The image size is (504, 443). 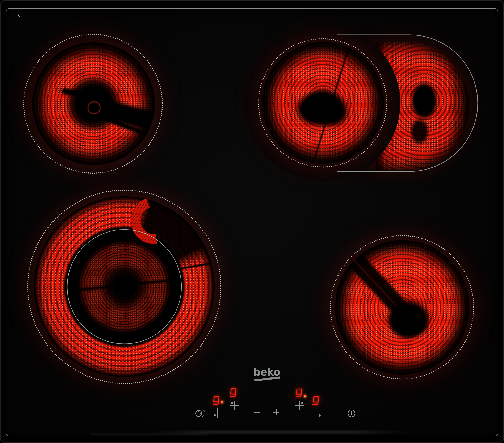 What do you see at coordinates (19, 15) in the screenshot?
I see `glass-corner-mark: k` at bounding box center [19, 15].